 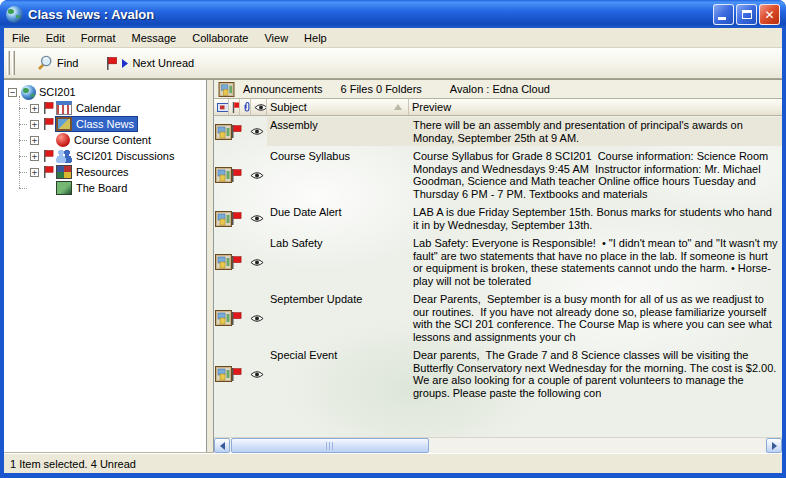 What do you see at coordinates (93, 188) in the screenshot?
I see `tree-item-selectable: The Board` at bounding box center [93, 188].